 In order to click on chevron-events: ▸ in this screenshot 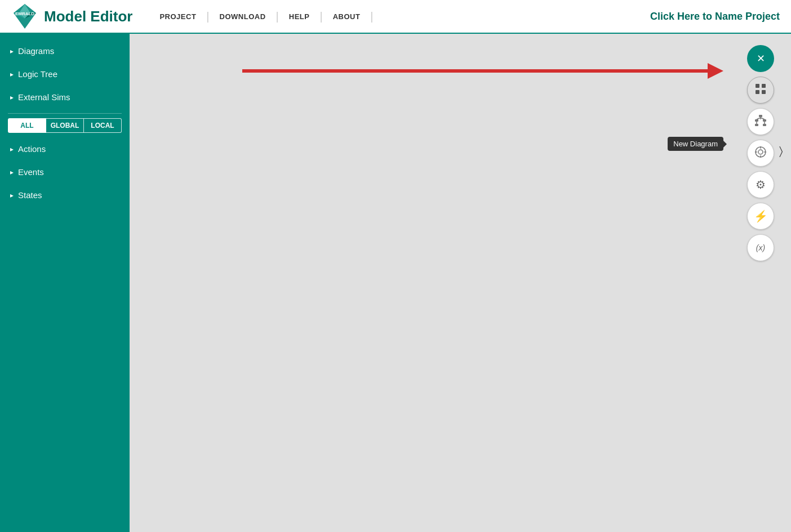, I will do `click(12, 172)`.